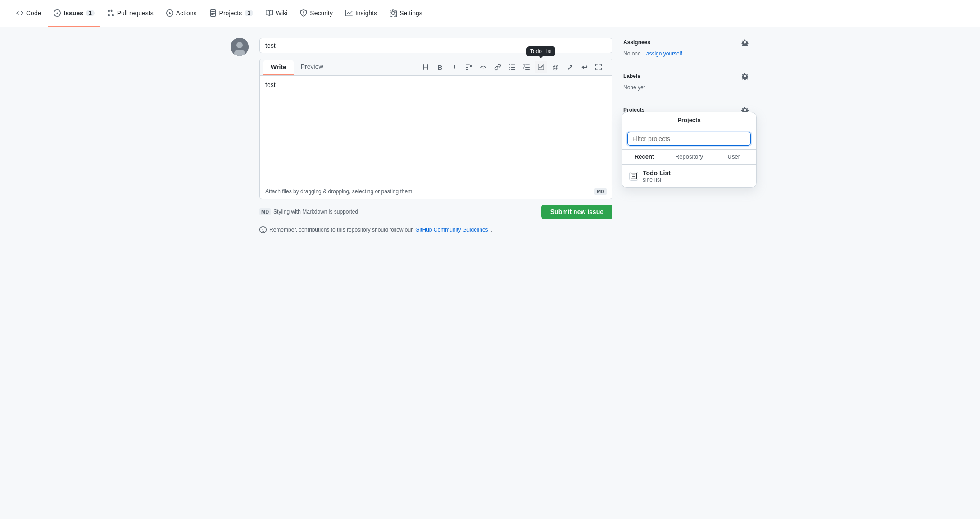  Describe the element at coordinates (131, 14) in the screenshot. I see `nav-item-pull-requests: Pull requests` at that location.